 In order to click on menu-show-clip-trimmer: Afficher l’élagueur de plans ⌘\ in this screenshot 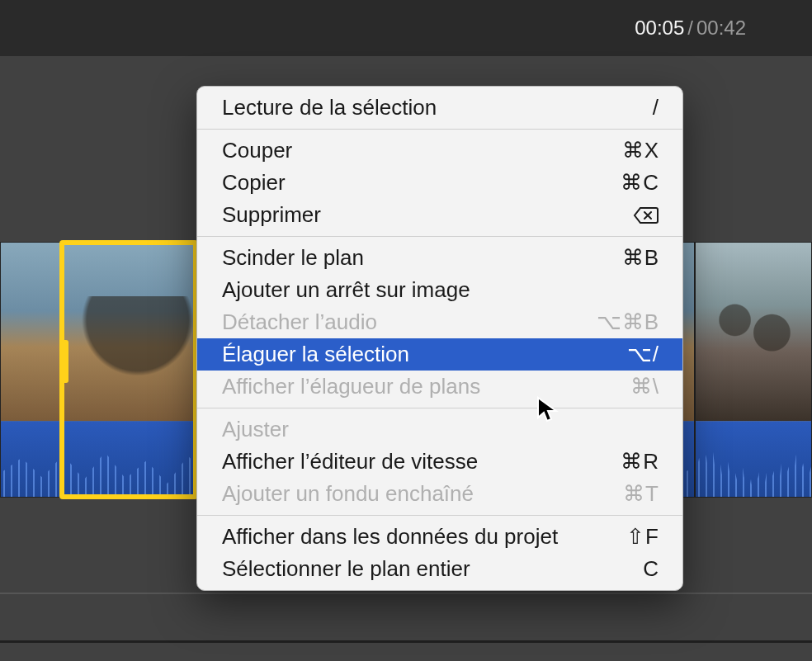, I will do `click(440, 386)`.